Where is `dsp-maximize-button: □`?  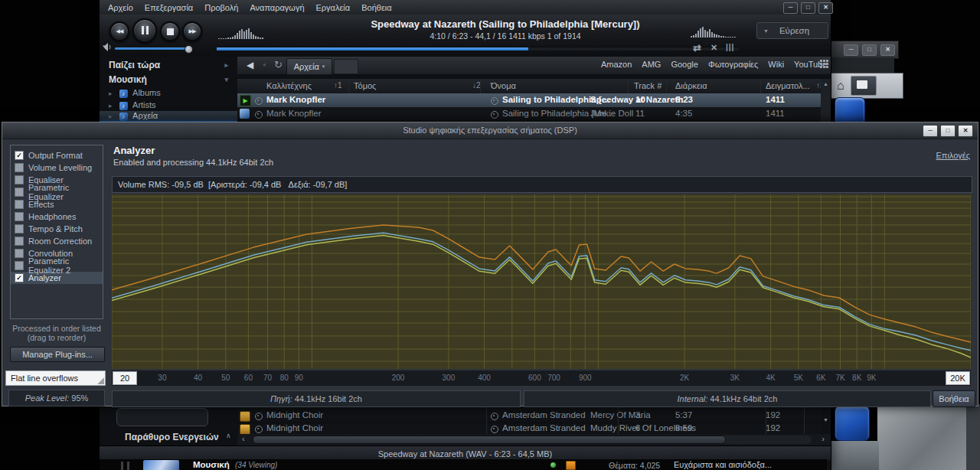
dsp-maximize-button: □ is located at coordinates (948, 131).